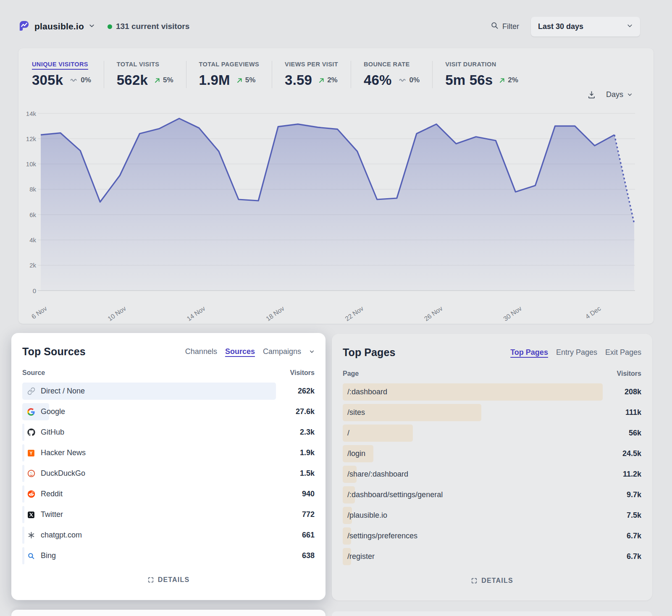  I want to click on page-label: /:dashboard, so click(367, 392).